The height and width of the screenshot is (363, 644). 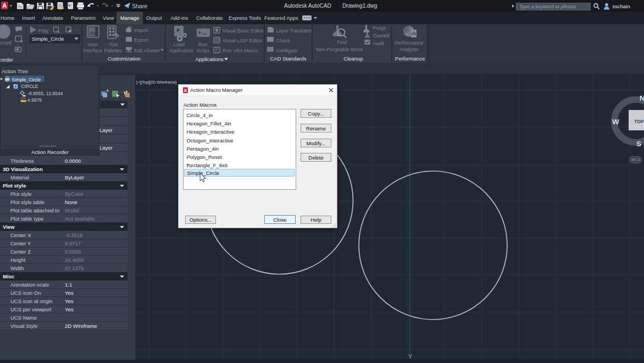 What do you see at coordinates (45, 94) in the screenshot?
I see `svg-text: -8.9055, 12.6544` at bounding box center [45, 94].